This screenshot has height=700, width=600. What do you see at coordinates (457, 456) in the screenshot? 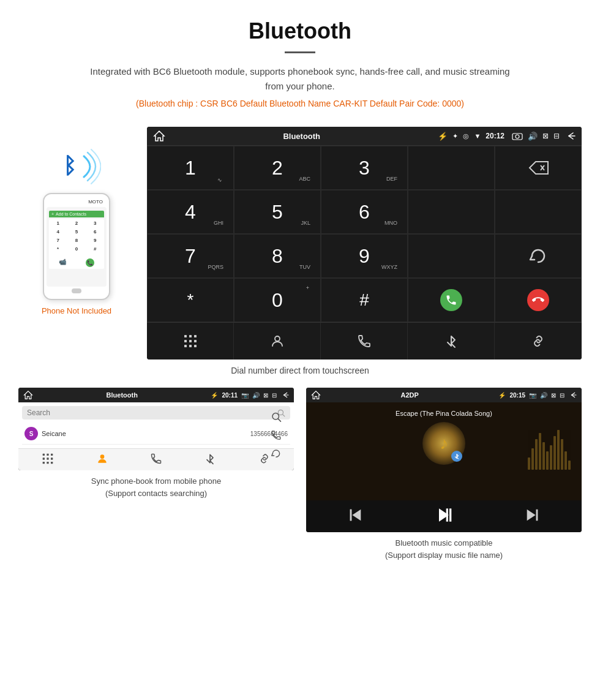
I see `music-bluetooth-small-icon` at bounding box center [457, 456].